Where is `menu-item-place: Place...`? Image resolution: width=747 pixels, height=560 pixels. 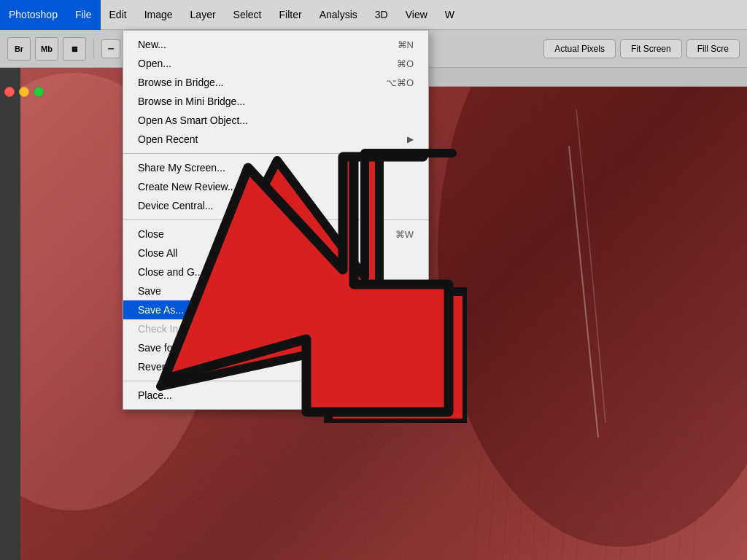
menu-item-place: Place... is located at coordinates (276, 395).